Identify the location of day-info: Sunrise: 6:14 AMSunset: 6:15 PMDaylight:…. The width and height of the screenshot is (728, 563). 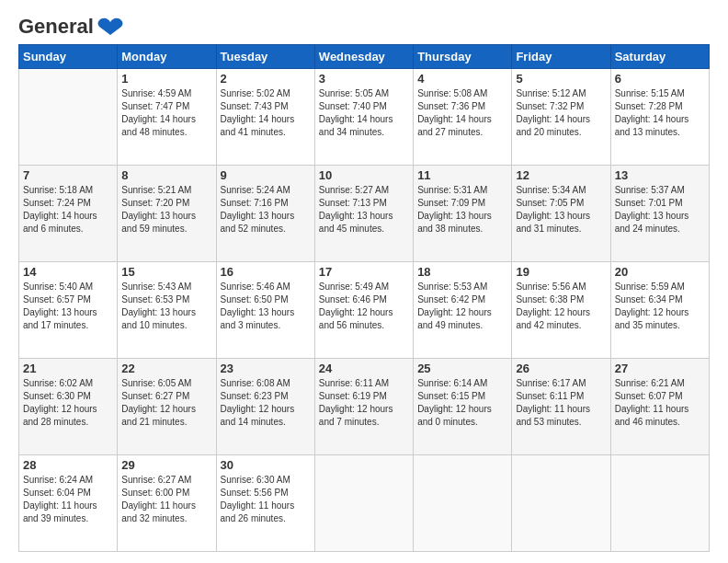
(462, 403).